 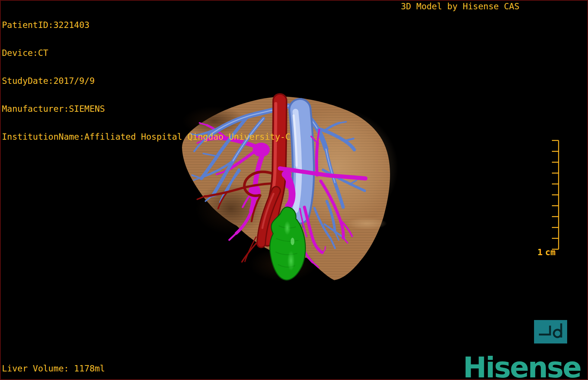 I want to click on gallbladder-sheen, so click(x=291, y=261).